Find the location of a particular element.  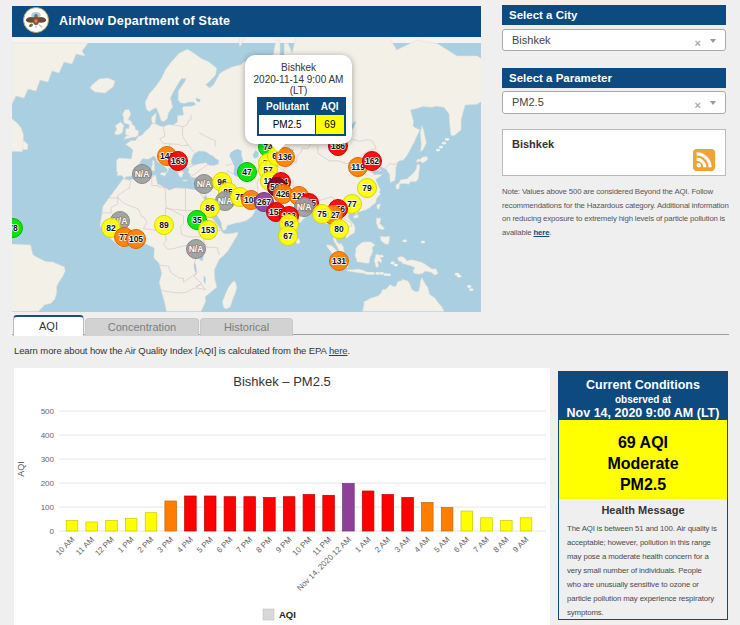

svg-text: 500 is located at coordinates (48, 412).